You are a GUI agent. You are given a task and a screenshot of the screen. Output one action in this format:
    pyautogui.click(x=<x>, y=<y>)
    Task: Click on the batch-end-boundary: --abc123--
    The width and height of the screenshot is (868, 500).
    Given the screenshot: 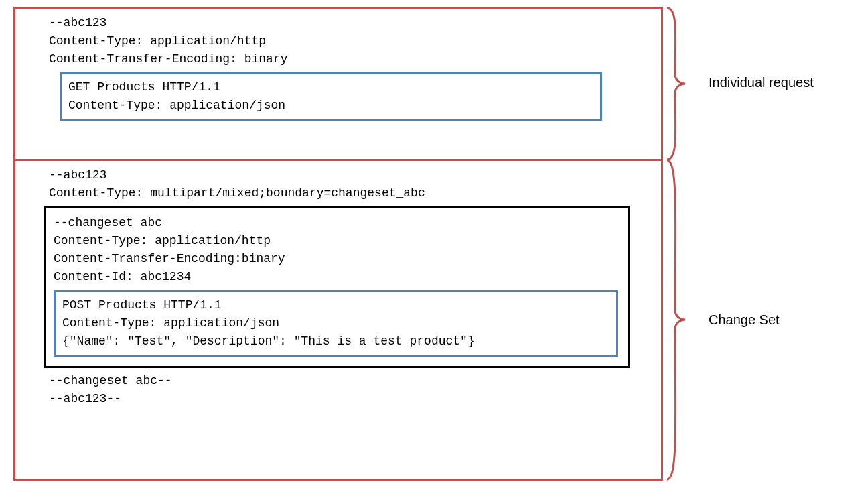 What is the action you would take?
    pyautogui.click(x=352, y=399)
    